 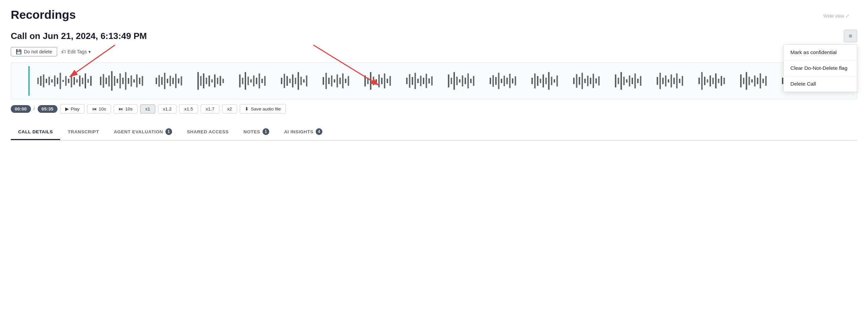 I want to click on disk-icon: 💾, so click(x=19, y=52).